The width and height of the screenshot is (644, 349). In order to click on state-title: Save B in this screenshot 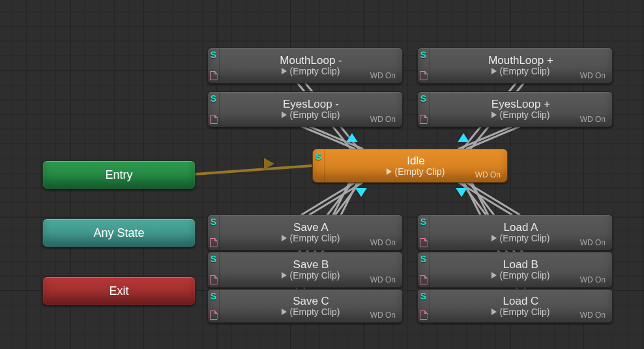, I will do `click(312, 265)`.